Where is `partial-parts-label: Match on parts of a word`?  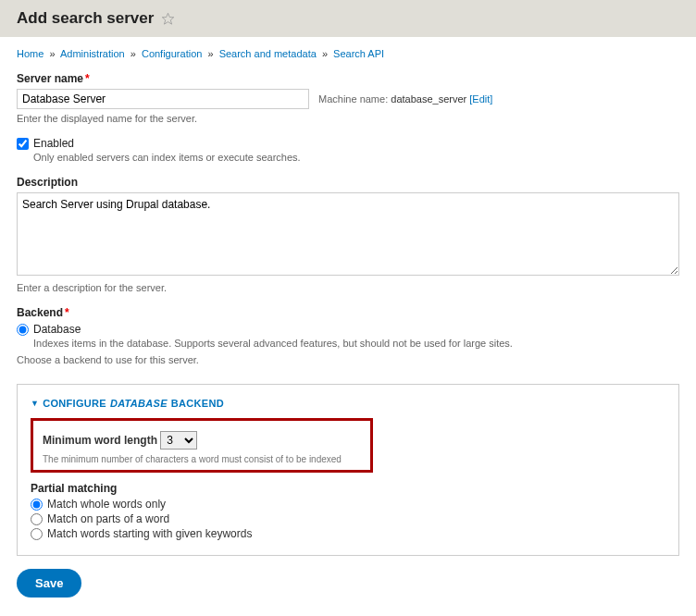 partial-parts-label: Match on parts of a word is located at coordinates (108, 519).